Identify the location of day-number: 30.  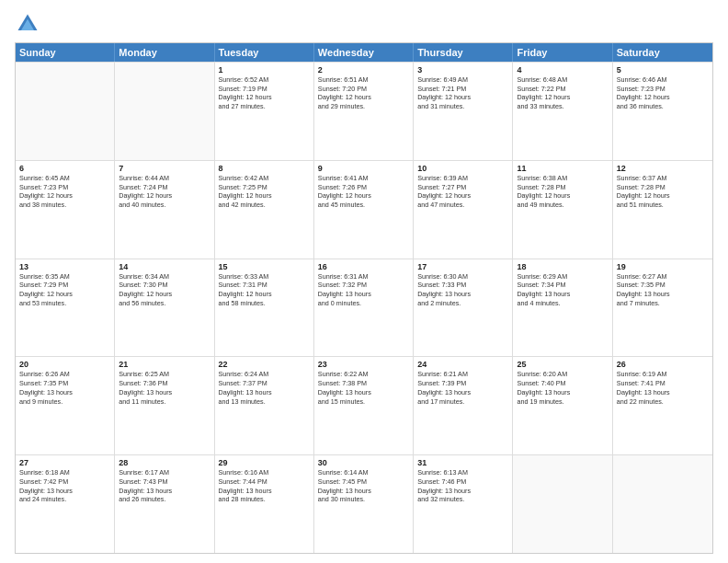
(364, 463).